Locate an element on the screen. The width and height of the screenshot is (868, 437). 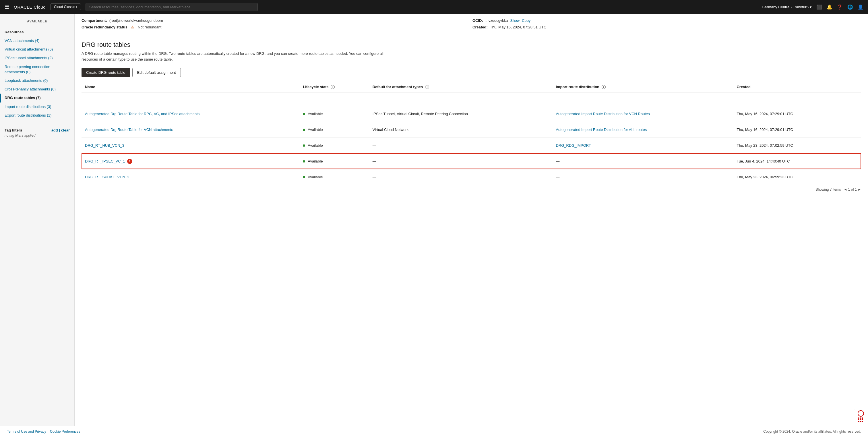
sidebar-item-drg-route-tables: DRG route tables (7) is located at coordinates (37, 98).